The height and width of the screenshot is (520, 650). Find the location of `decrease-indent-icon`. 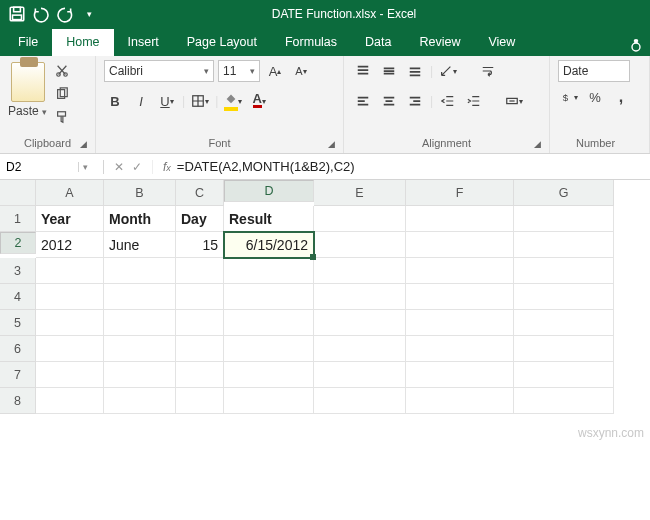

decrease-indent-icon is located at coordinates (448, 101).